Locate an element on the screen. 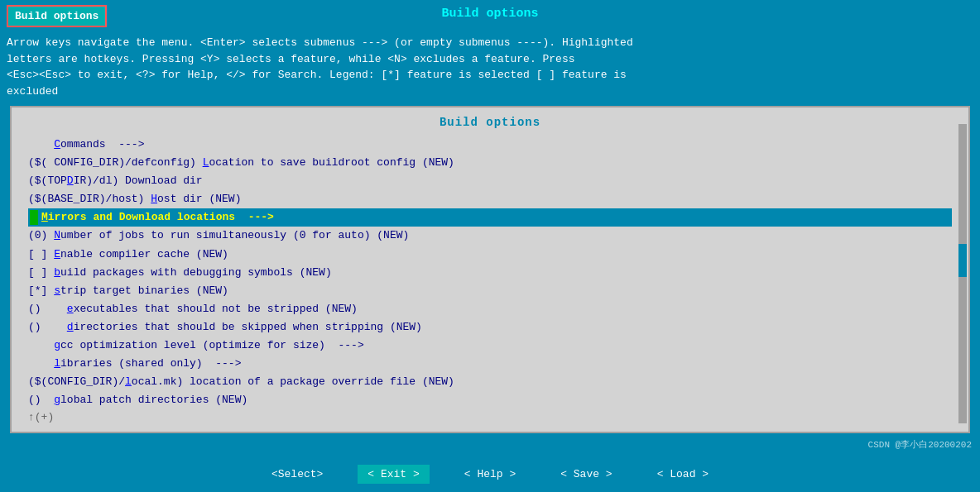 This screenshot has width=980, height=492. help-button: < Help > is located at coordinates (490, 475).